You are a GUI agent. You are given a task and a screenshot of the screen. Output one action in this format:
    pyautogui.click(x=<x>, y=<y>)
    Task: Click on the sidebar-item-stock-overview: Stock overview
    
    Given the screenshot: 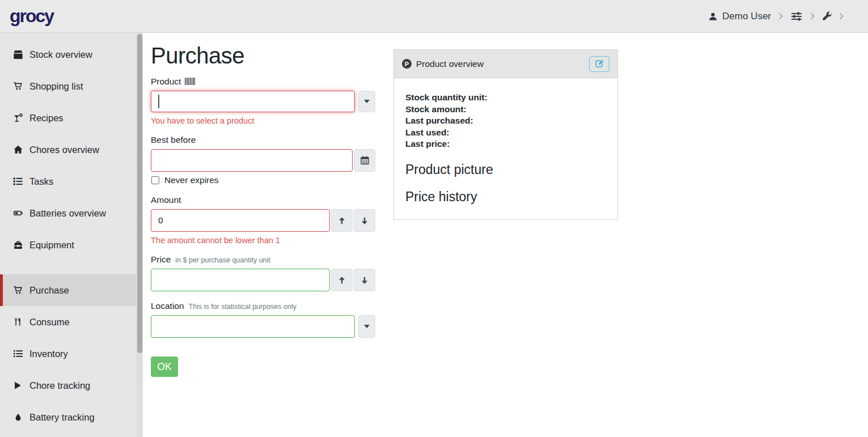 What is the action you would take?
    pyautogui.click(x=71, y=54)
    